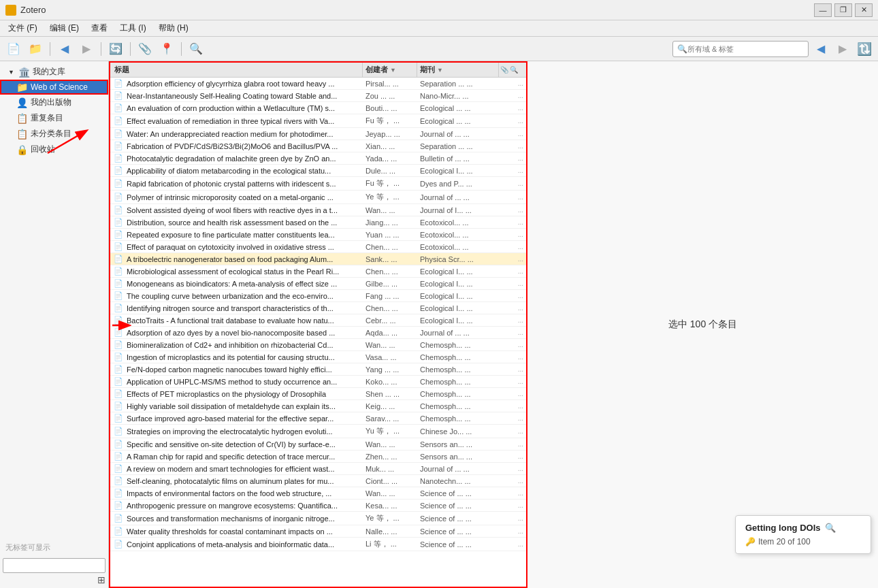 The width and height of the screenshot is (878, 588). What do you see at coordinates (319, 370) in the screenshot?
I see `table-row: 📄 Fe/N-doped carbon magnetic nanocubes t…` at bounding box center [319, 370].